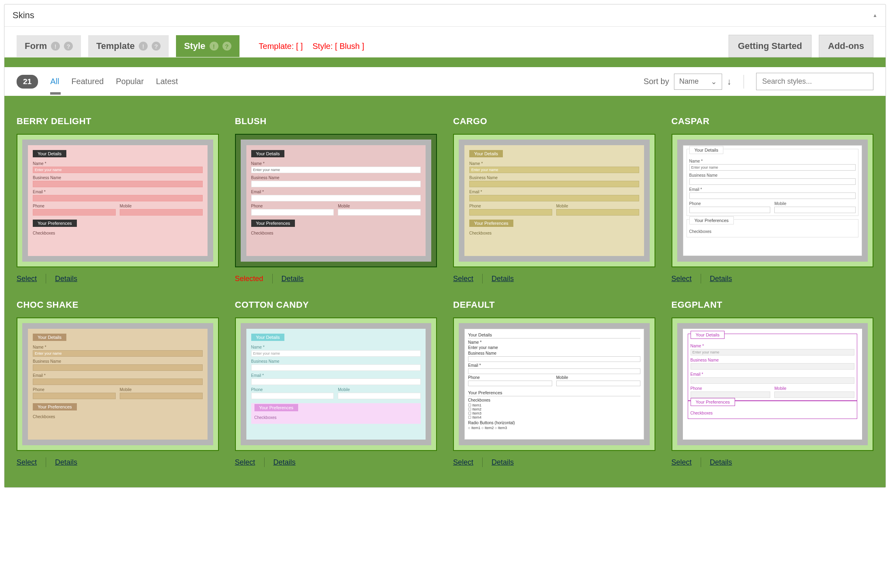 This screenshot has height=588, width=890. What do you see at coordinates (249, 279) in the screenshot?
I see `selected-label: Selected` at bounding box center [249, 279].